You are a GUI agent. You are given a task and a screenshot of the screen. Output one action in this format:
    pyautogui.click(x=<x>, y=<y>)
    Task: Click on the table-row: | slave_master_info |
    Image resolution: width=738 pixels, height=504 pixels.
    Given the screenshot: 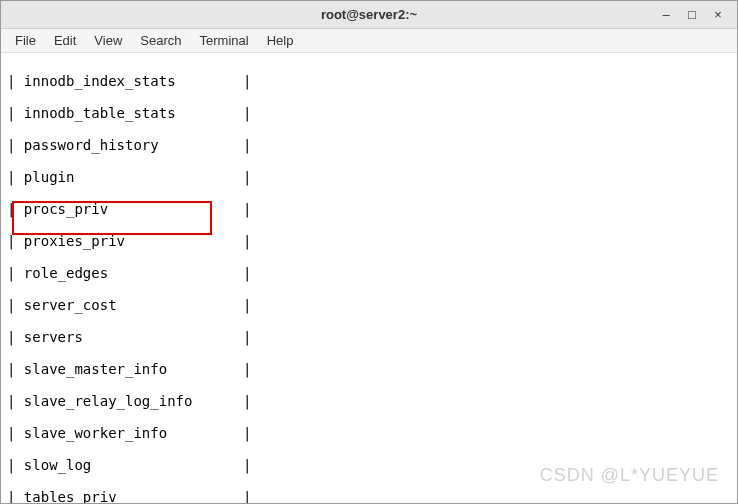 What is the action you would take?
    pyautogui.click(x=369, y=369)
    